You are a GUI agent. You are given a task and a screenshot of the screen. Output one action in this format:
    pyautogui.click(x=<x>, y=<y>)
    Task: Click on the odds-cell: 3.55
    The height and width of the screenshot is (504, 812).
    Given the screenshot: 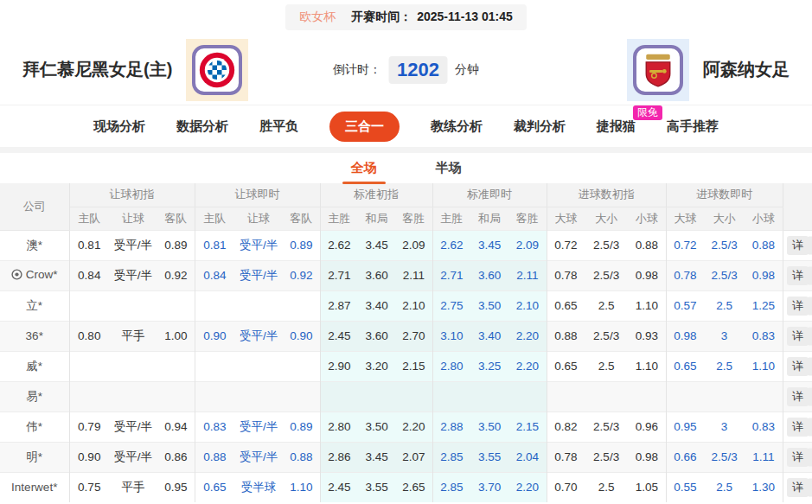 What is the action you would take?
    pyautogui.click(x=489, y=456)
    